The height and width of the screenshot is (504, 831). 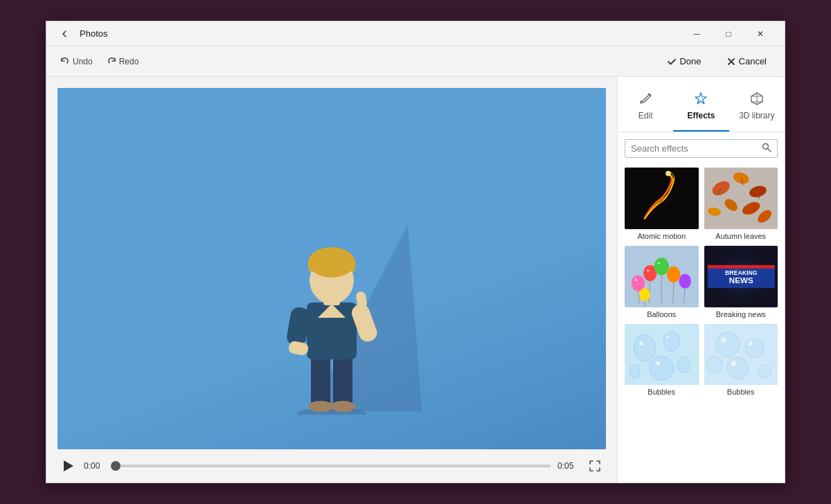 What do you see at coordinates (661, 236) in the screenshot?
I see `effect-atomic-motion-label: Atomic motion` at bounding box center [661, 236].